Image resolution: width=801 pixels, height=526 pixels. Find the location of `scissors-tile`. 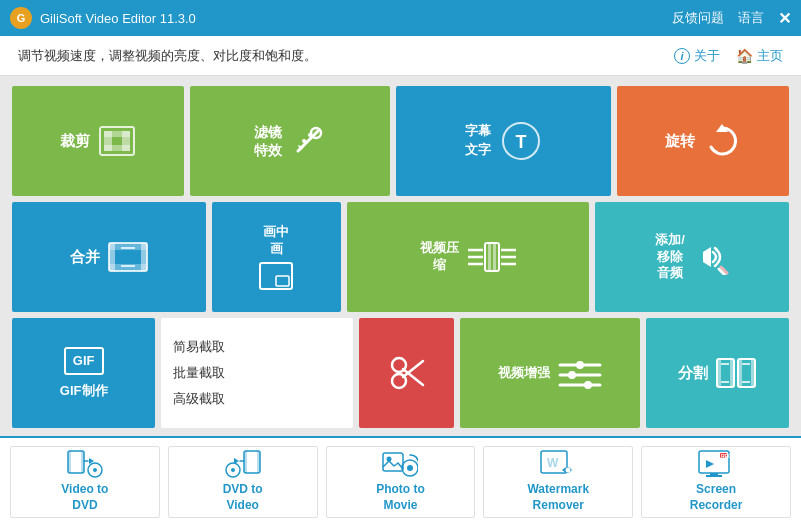

scissors-tile is located at coordinates (407, 373).